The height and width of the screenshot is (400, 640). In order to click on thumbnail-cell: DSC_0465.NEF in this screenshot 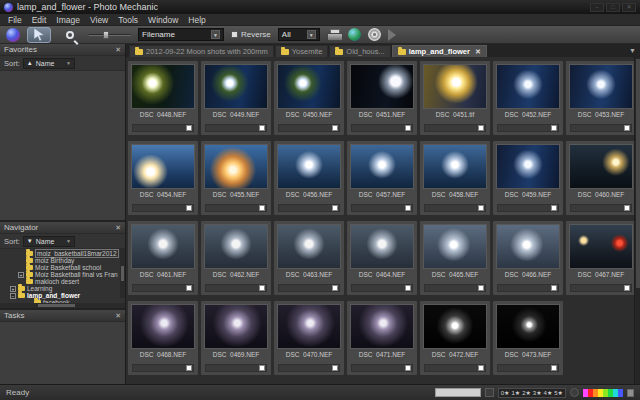, I will do `click(455, 258)`.